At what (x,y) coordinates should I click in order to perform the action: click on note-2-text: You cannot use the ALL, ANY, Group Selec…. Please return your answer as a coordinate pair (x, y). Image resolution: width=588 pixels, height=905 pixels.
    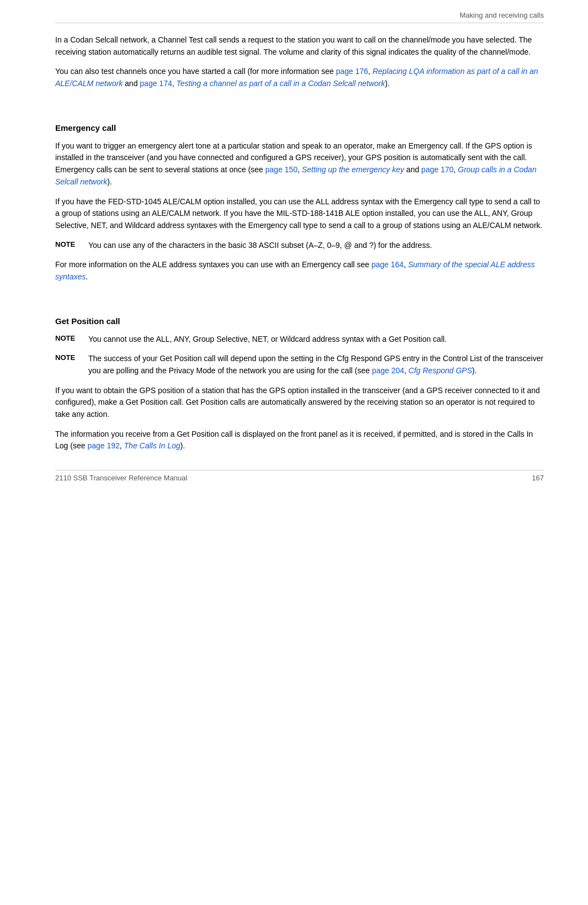
    Looking at the image, I should click on (316, 340).